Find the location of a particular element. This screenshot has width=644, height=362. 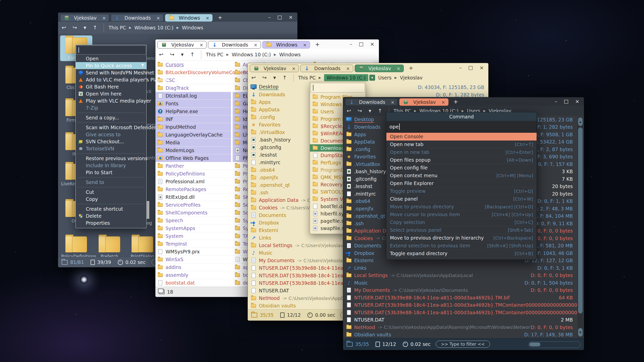

command-item: Move to previous directory in hierarchy … is located at coordinates (461, 238).